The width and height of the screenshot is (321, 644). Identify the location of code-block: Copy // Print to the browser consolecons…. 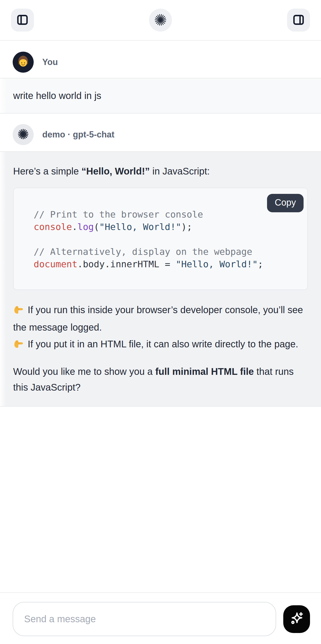
(160, 239).